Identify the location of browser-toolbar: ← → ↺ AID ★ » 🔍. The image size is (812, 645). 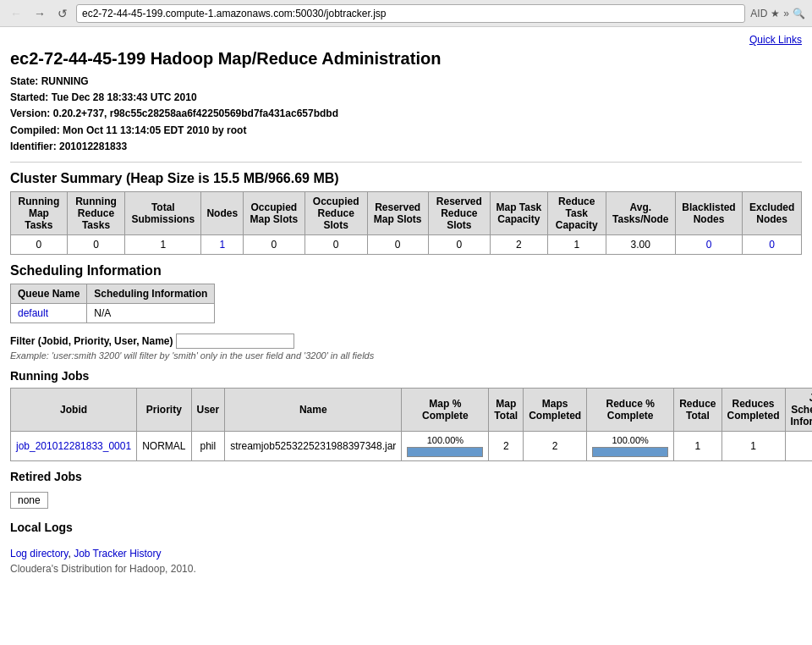
(406, 14).